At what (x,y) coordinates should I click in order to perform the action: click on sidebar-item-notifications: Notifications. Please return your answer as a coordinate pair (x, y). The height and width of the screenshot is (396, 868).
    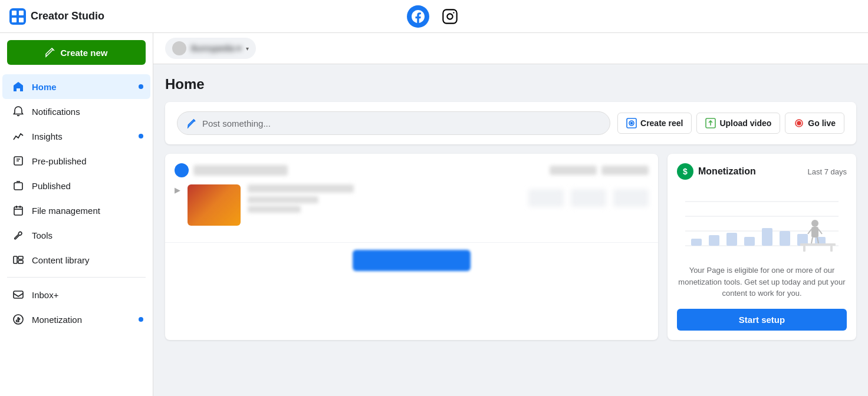
    Looking at the image, I should click on (77, 111).